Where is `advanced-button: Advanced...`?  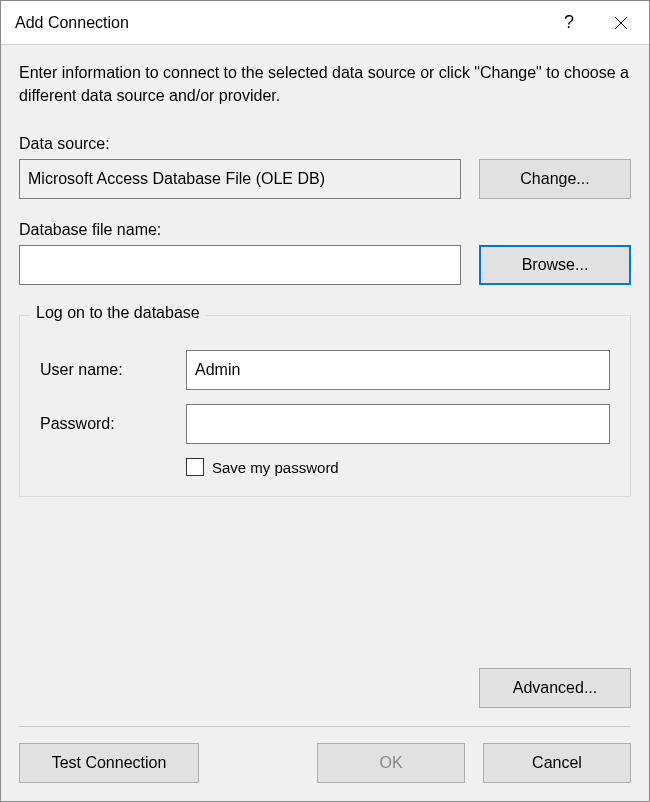 advanced-button: Advanced... is located at coordinates (555, 688).